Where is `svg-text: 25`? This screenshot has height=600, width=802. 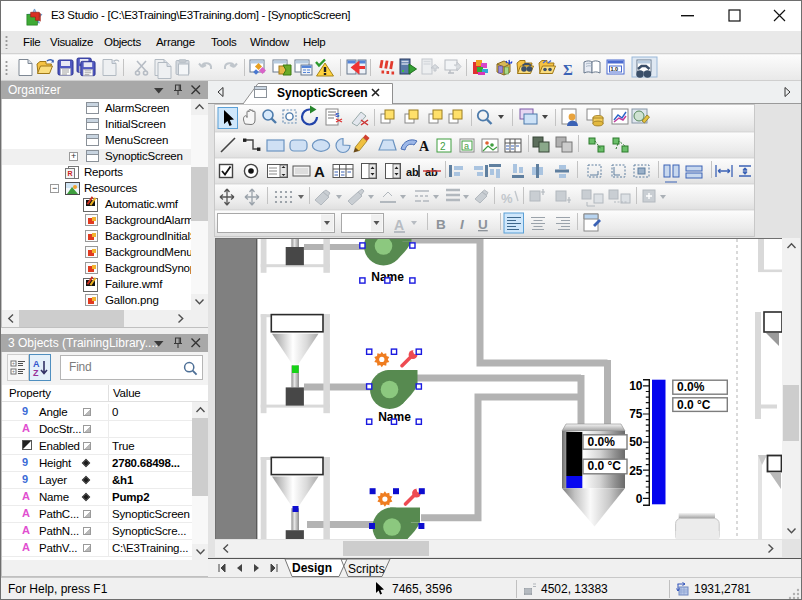 svg-text: 25 is located at coordinates (636, 471).